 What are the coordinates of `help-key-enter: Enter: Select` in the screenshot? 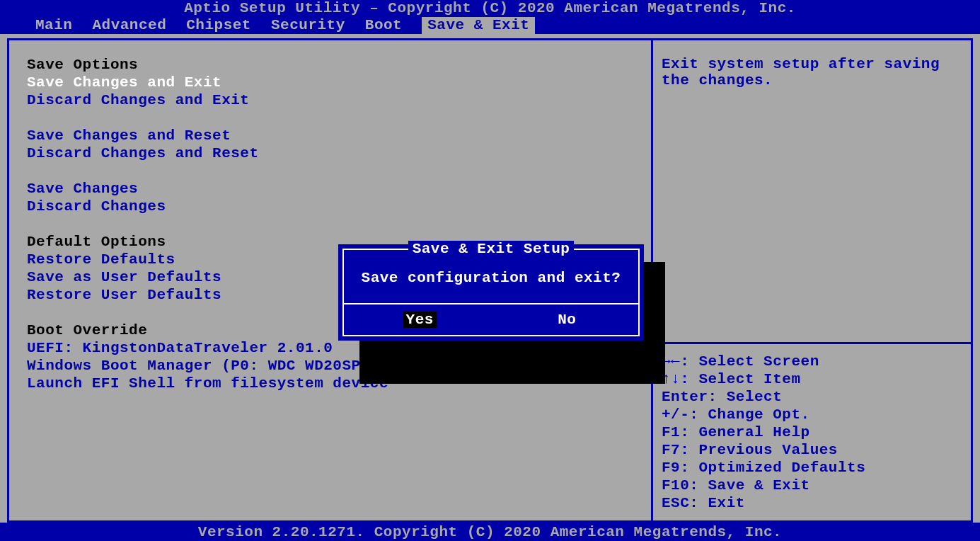 It's located at (812, 397).